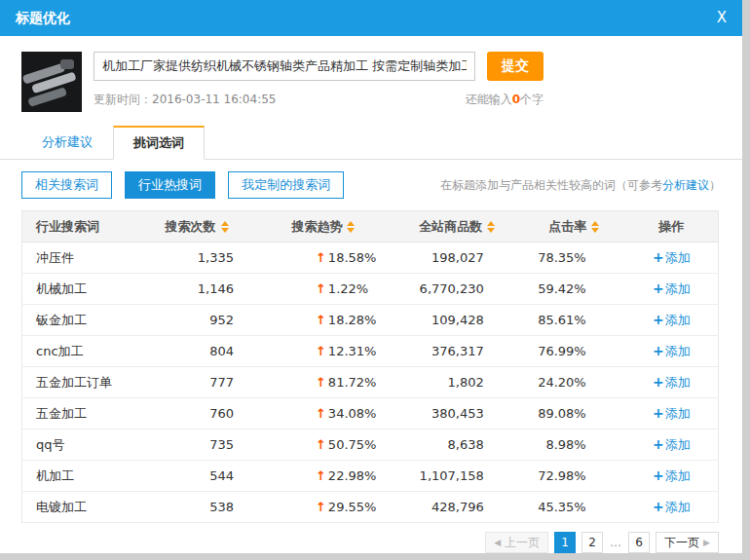 The image size is (750, 560). I want to click on click-rate-cell: 8.98%, so click(575, 445).